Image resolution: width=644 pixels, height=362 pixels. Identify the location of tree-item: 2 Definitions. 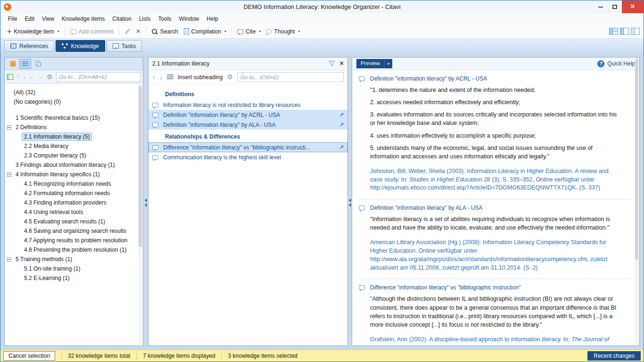
(74, 127).